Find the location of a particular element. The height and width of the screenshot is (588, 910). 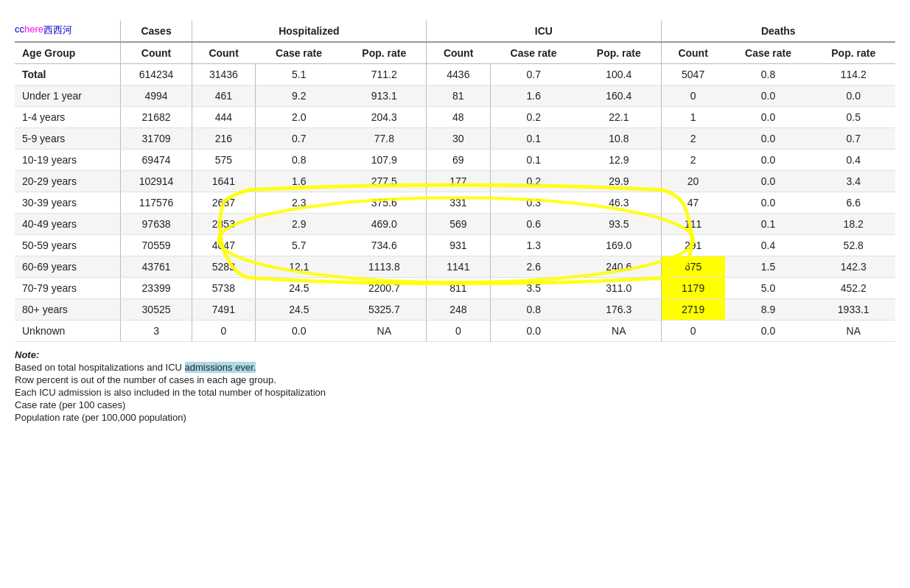

cell-value: 0.3 is located at coordinates (533, 203).